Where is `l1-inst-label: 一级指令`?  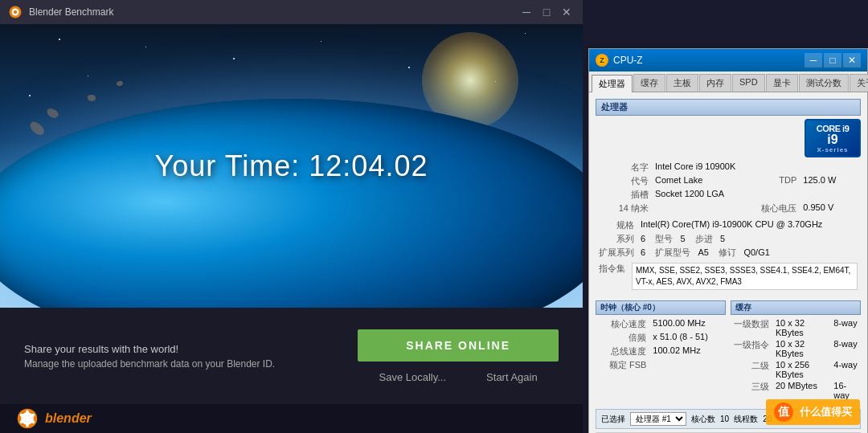 l1-inst-label: 一级指令 is located at coordinates (751, 349).